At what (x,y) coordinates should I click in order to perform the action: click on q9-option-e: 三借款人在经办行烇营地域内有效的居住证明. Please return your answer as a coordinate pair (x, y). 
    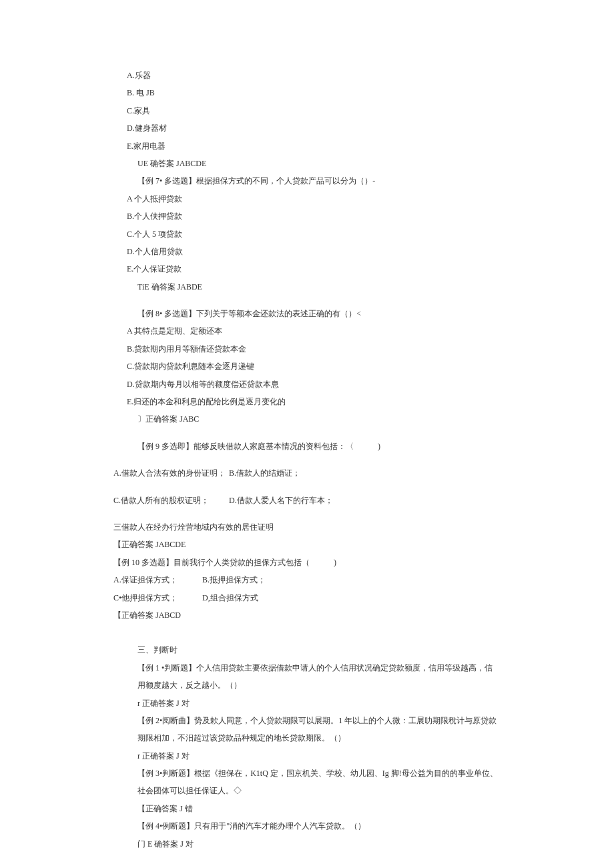
    Looking at the image, I should click on (307, 527).